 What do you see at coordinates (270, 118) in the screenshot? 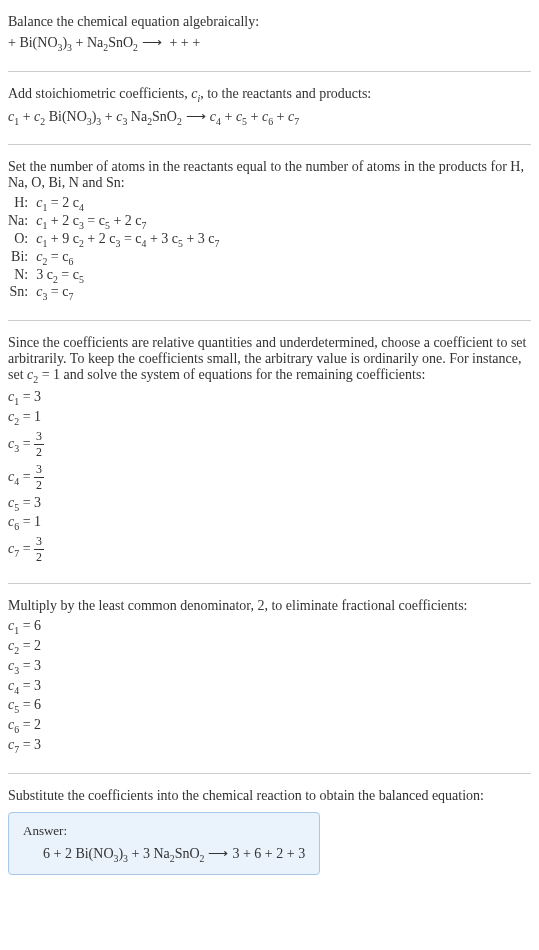
I see `stoich-equation: c1 + c2 Bi(NO3)3 + c3 Na2SnO2 ⟶ c4 + c5 …` at bounding box center [270, 118].